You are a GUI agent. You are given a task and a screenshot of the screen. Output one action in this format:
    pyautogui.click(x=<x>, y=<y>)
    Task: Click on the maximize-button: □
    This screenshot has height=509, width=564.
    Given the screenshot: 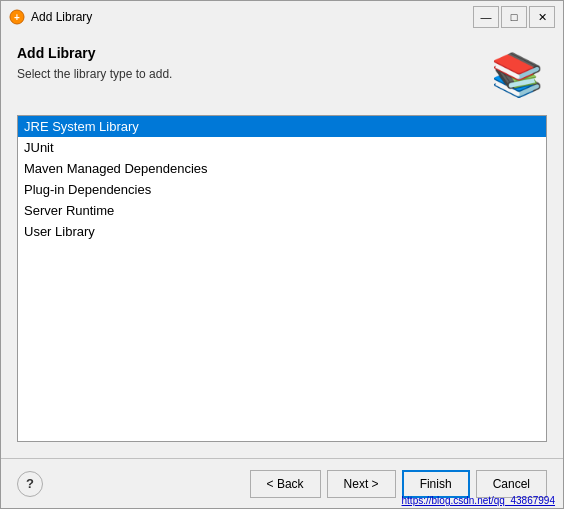 What is the action you would take?
    pyautogui.click(x=514, y=17)
    